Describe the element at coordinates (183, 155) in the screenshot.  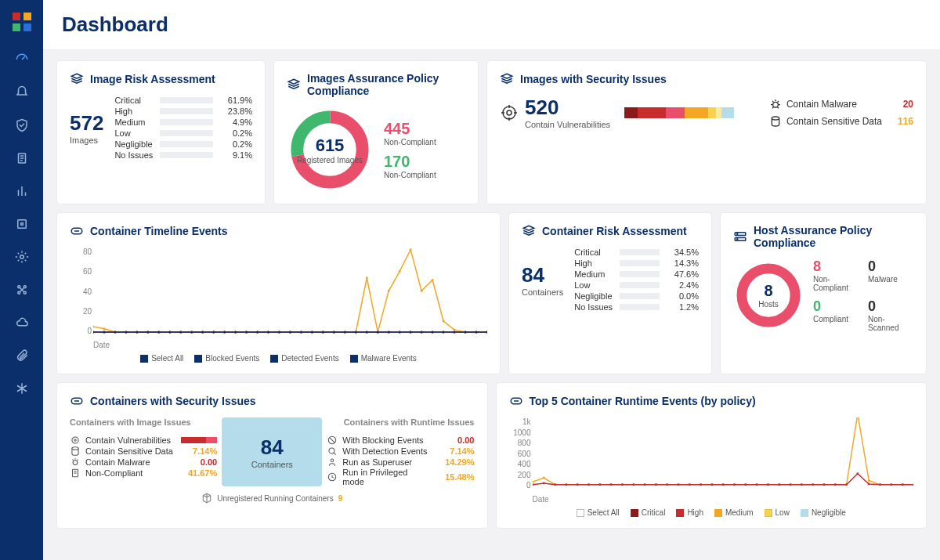
I see `risk-row: No Issues9.1%` at that location.